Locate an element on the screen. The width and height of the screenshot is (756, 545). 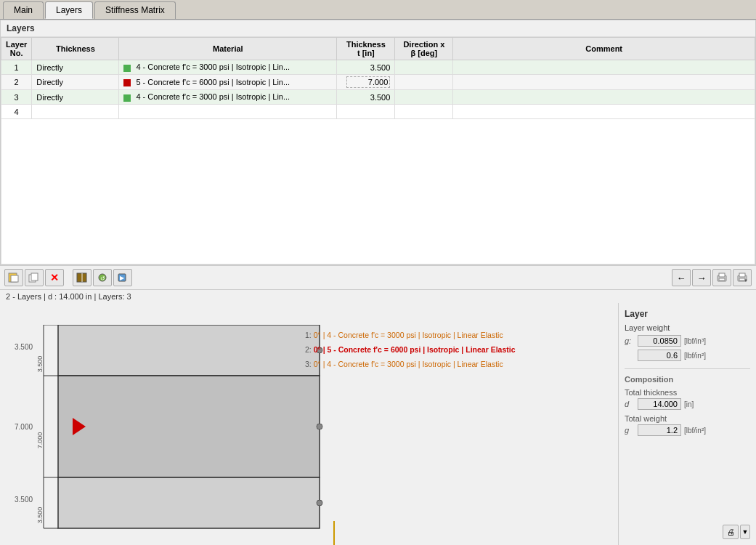
g-field: g: [lbf/in³] is located at coordinates (687, 341).